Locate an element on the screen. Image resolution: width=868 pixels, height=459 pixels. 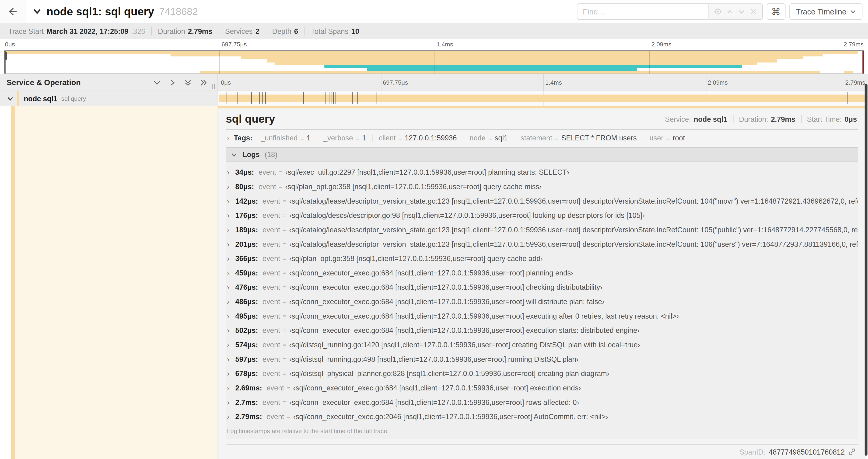
service-operation-header-cell: Service & Operation is located at coordinates (109, 82).